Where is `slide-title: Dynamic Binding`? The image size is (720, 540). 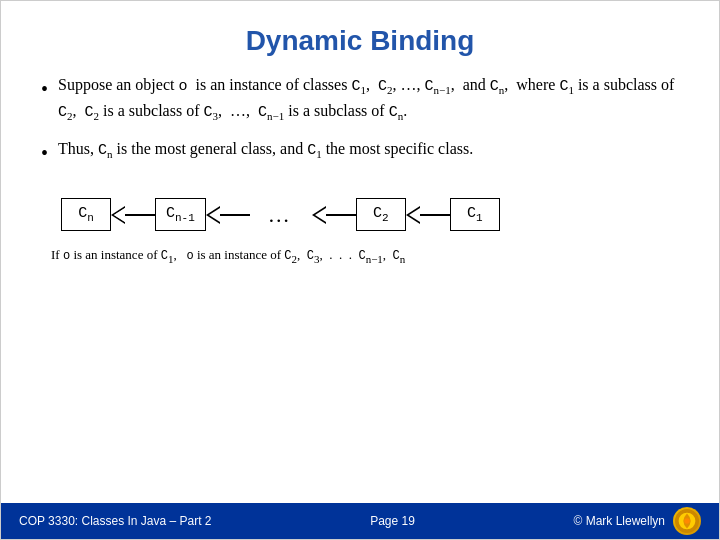 slide-title: Dynamic Binding is located at coordinates (360, 42).